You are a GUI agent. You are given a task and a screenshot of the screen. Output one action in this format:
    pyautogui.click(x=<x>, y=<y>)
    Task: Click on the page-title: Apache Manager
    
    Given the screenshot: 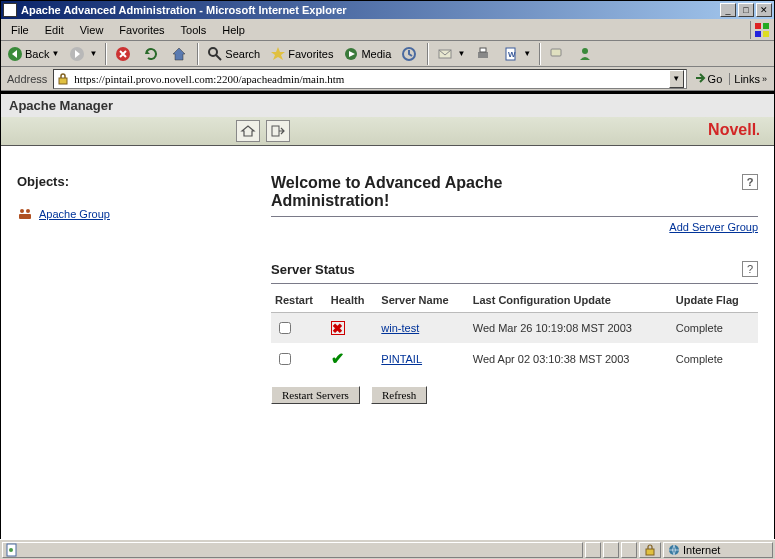 What is the action you would take?
    pyautogui.click(x=388, y=106)
    